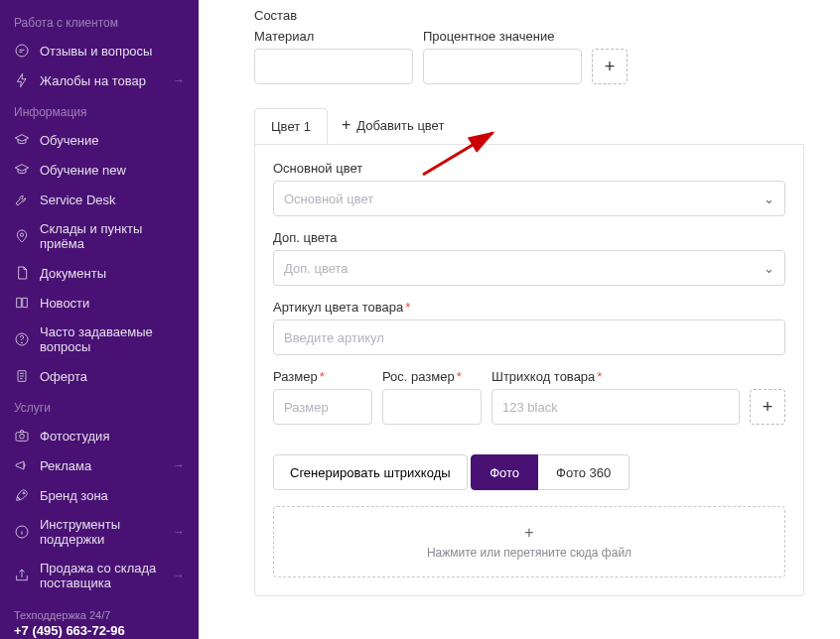 The image size is (840, 639). Describe the element at coordinates (323, 407) in the screenshot. I see `size-input` at that location.